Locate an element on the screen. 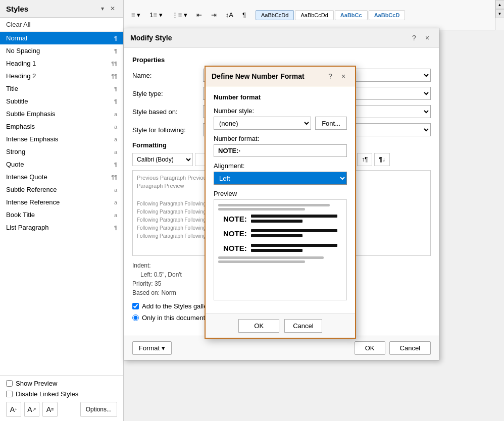 This screenshot has width=504, height=421. modify-help-btn: ? is located at coordinates (414, 38).